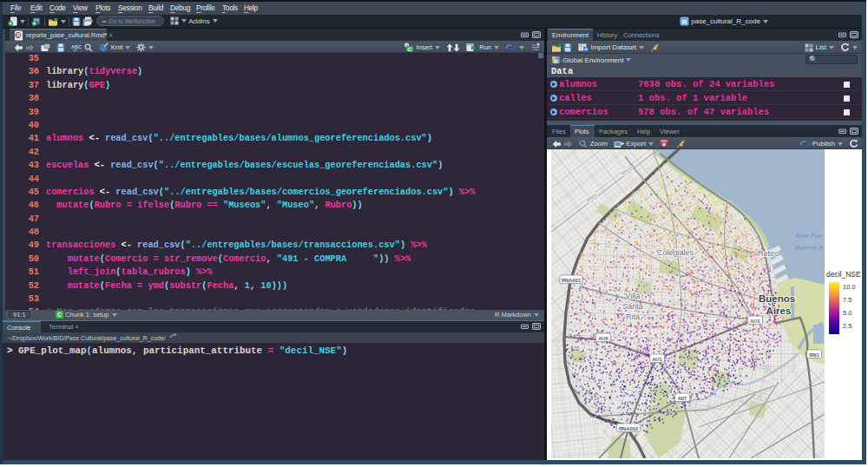  What do you see at coordinates (633, 317) in the screenshot?
I see `svg-text: Rita` at bounding box center [633, 317].